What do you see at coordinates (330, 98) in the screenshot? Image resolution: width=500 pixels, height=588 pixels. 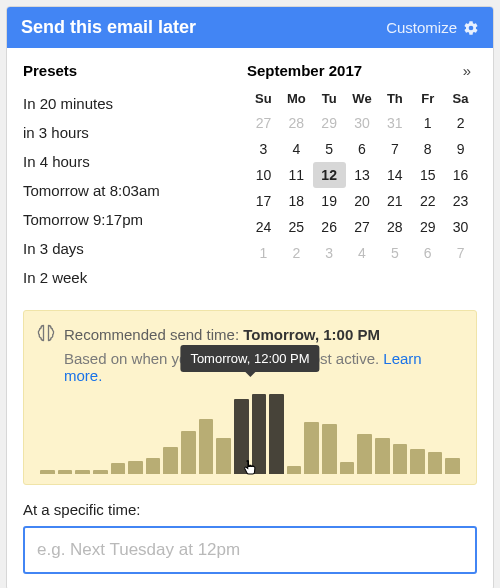 I see `calendar-dow: Tu` at bounding box center [330, 98].